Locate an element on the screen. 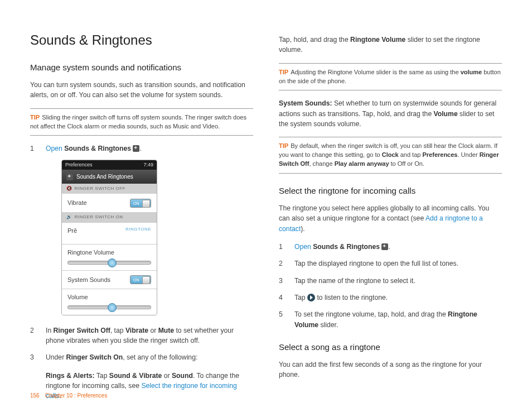 This screenshot has width=532, height=412. tip-box: TIPBy default, when the ringer switch is… is located at coordinates (390, 155).